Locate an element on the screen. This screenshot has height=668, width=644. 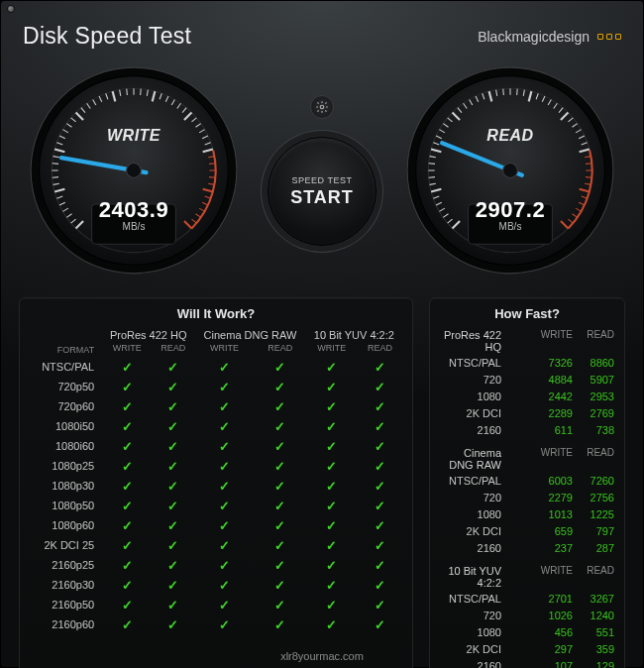
hf-row-name: 720 is located at coordinates (485, 616).